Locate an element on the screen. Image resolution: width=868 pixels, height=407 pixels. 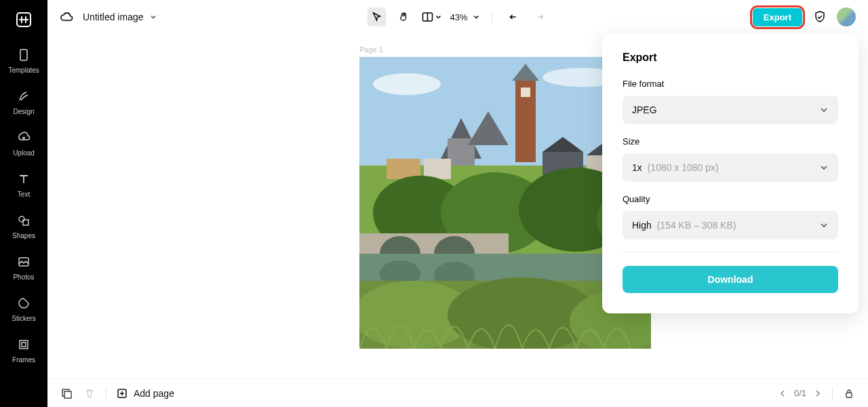
page-pager: 0/1 is located at coordinates (800, 393).